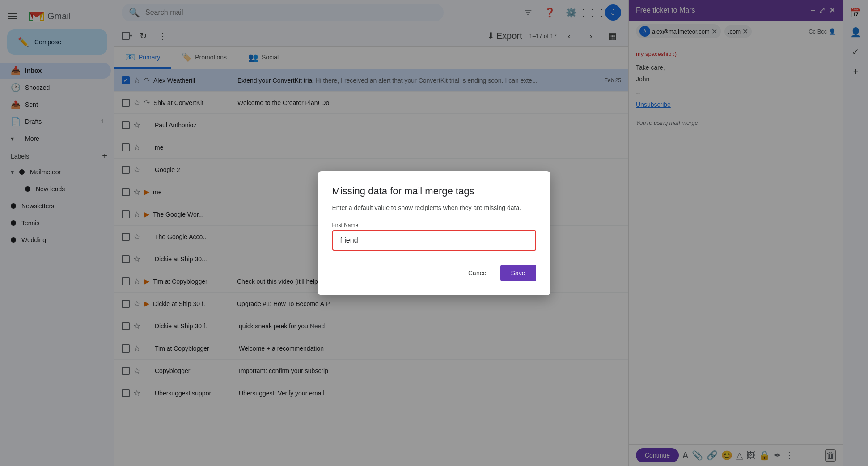 The height and width of the screenshot is (466, 868). What do you see at coordinates (478, 273) in the screenshot?
I see `cancel-button: Cancel` at bounding box center [478, 273].